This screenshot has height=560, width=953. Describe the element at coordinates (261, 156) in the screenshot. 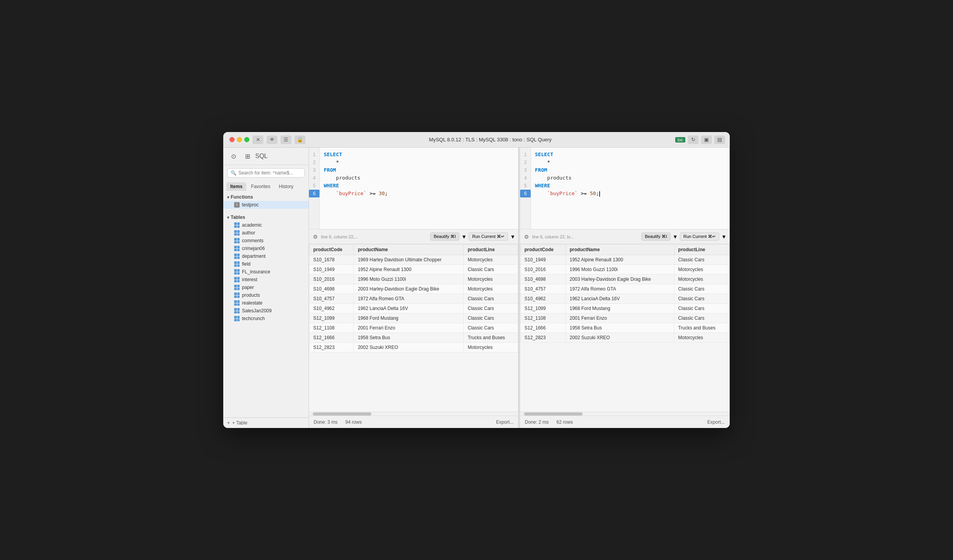

I see `sql-icon: SQL` at that location.